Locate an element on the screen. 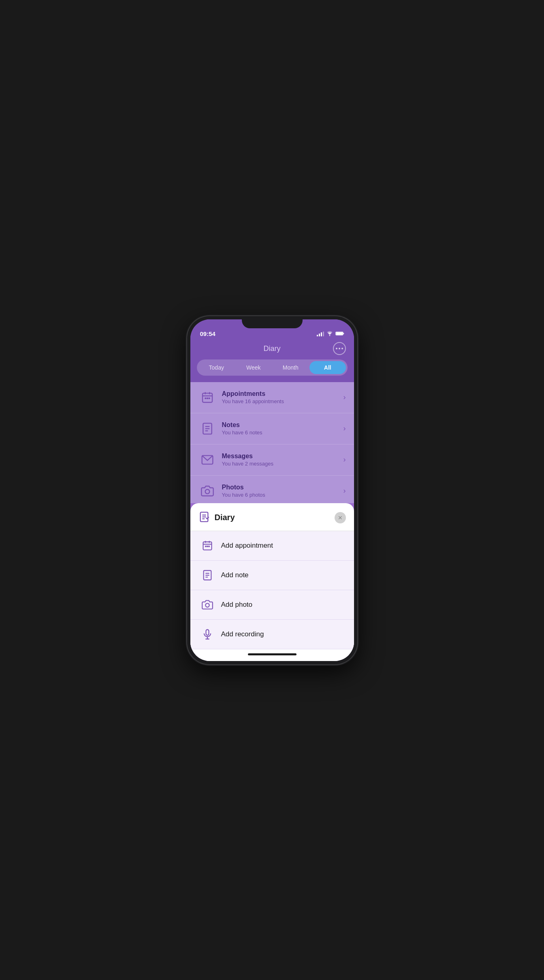 The image size is (544, 980). phone-frame: 09:54 is located at coordinates (272, 490).